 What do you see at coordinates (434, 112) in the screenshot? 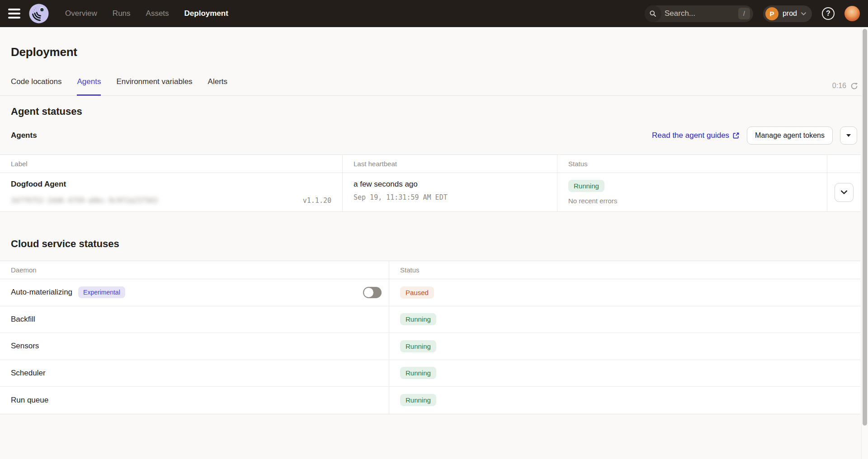
I see `agent-statuses-heading: Agent statuses` at bounding box center [434, 112].